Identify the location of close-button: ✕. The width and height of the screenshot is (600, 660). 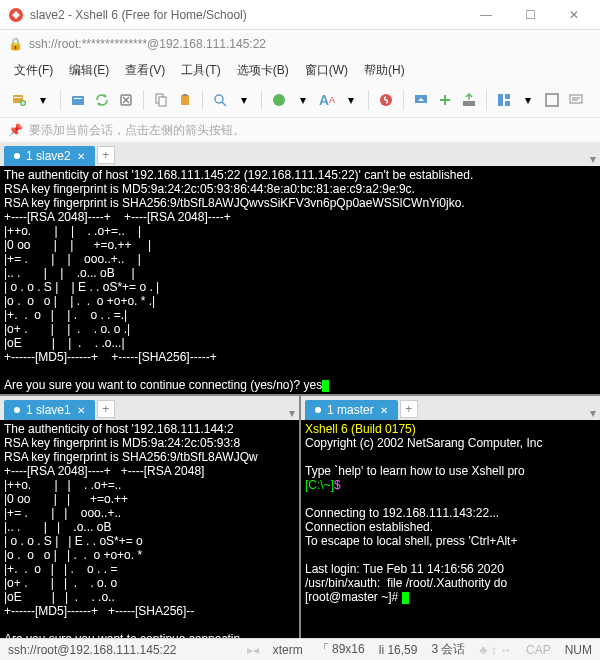
(574, 15).